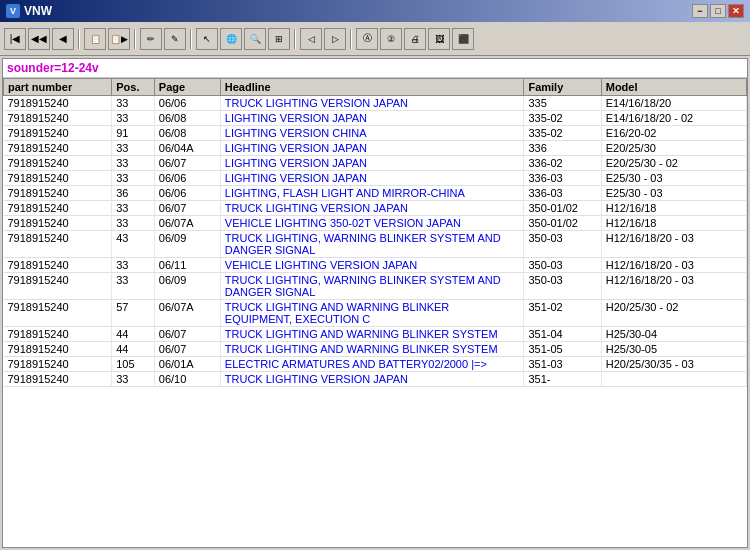 This screenshot has width=750, height=550. What do you see at coordinates (119, 39) in the screenshot?
I see `next-doc2-button: 📋▶` at bounding box center [119, 39].